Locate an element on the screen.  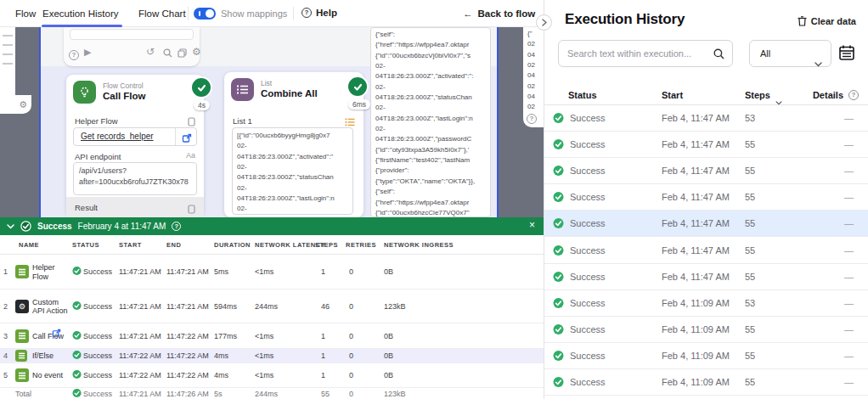
execution-row-partial is located at coordinates (707, 397).